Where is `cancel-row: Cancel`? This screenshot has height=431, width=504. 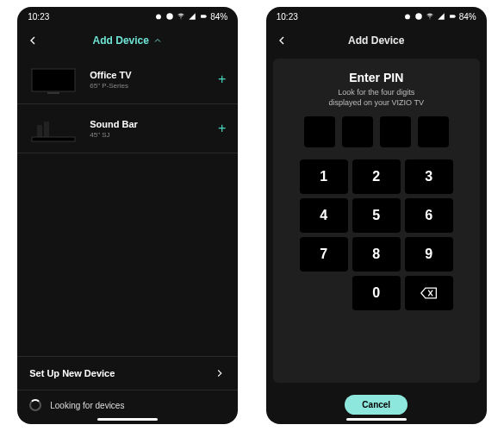 cancel-row: Cancel is located at coordinates (376, 403).